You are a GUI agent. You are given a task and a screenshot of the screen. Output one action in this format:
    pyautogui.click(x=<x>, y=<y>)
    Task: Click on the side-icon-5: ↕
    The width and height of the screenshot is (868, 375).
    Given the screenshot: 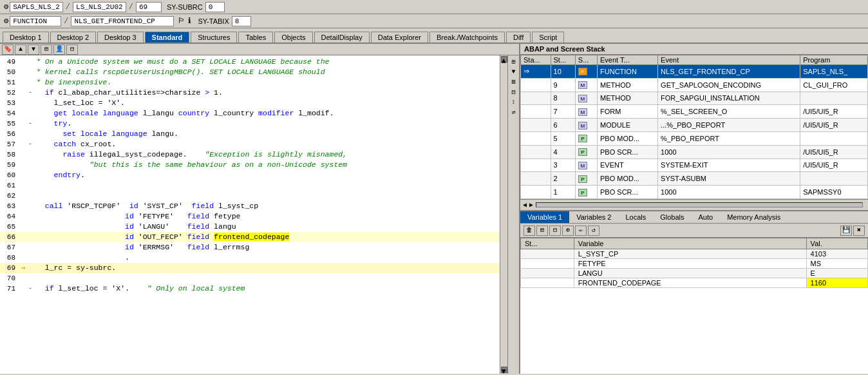 What is the action you would take?
    pyautogui.click(x=513, y=102)
    